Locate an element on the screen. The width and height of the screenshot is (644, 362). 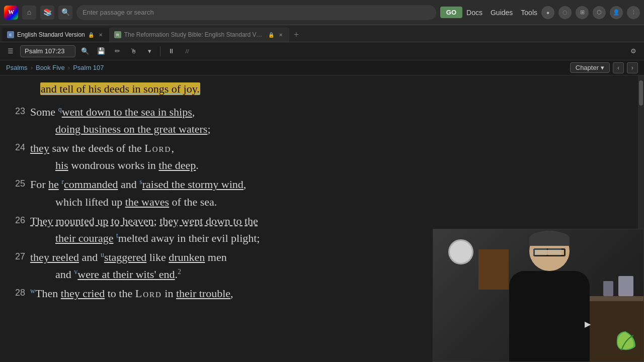
settings-icon: ⚙ is located at coordinates (633, 51).